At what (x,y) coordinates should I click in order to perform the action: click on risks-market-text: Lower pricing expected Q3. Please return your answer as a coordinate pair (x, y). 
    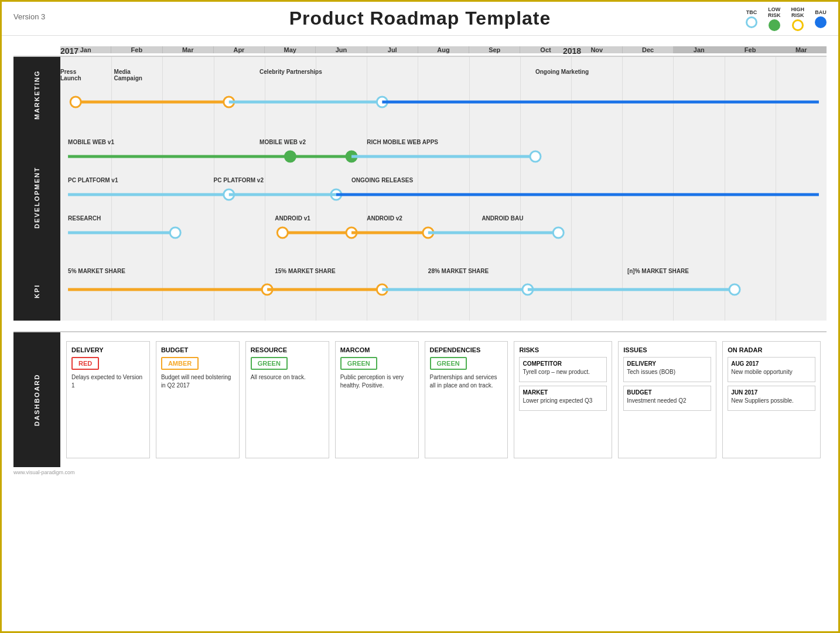
    Looking at the image, I should click on (563, 401).